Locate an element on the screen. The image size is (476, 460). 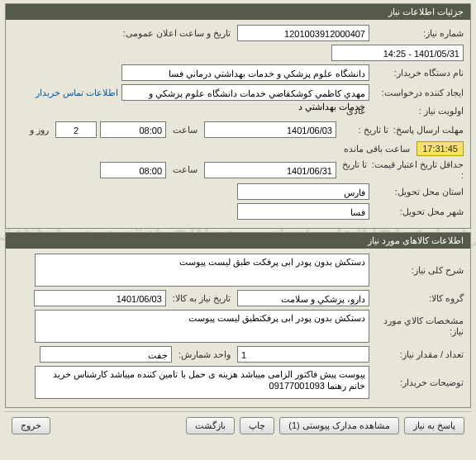
button-bar: پاسخ به نیاز مشاهده مدارک پیوستی (1) چاپ… is located at coordinates (238, 425).